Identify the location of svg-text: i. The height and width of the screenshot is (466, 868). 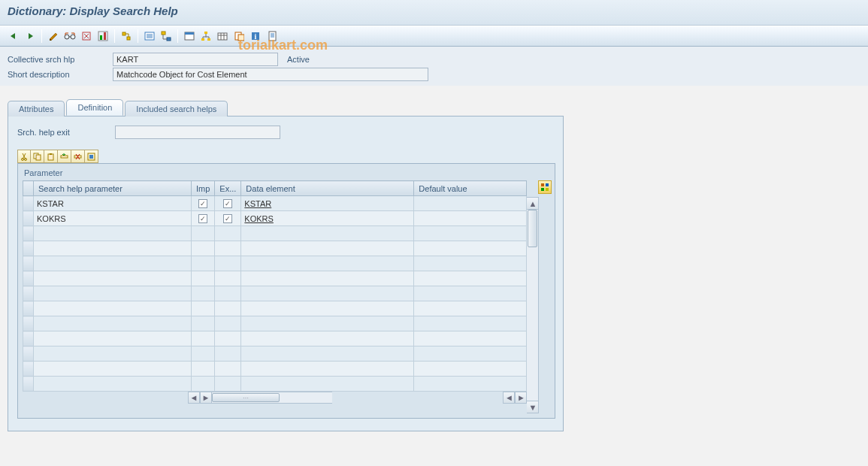
(256, 36).